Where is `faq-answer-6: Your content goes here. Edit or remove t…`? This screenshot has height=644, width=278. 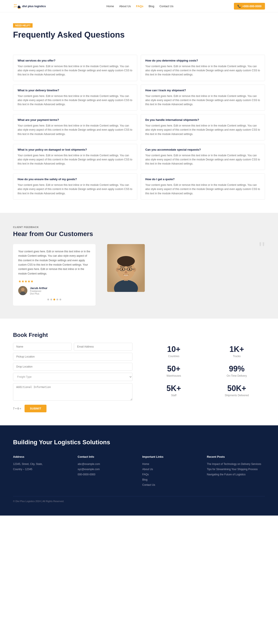
faq-answer-6: Your content goes here. Edit or remove t… is located at coordinates (75, 160).